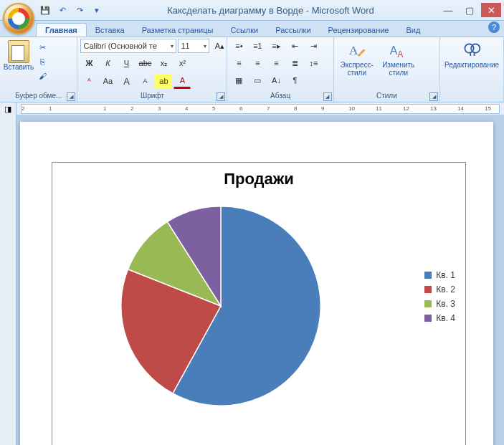 This screenshot has width=504, height=445. What do you see at coordinates (219, 46) in the screenshot?
I see `grow-font-icon: A▴` at bounding box center [219, 46].